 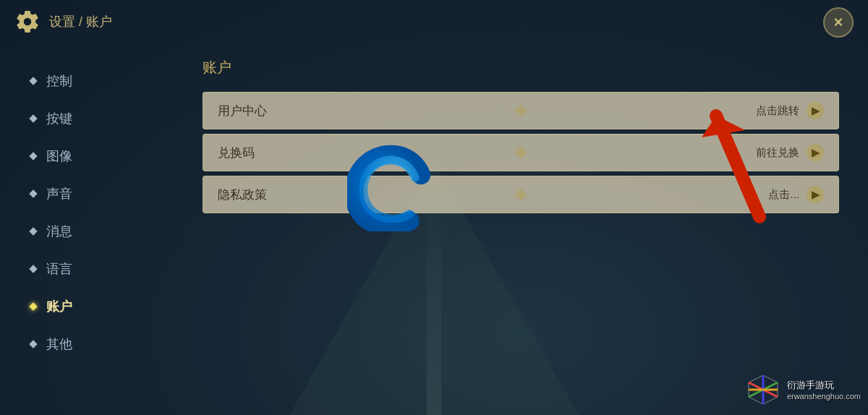 I want to click on row-user-center: 用户中心 点击跳转 ▶, so click(x=521, y=111).